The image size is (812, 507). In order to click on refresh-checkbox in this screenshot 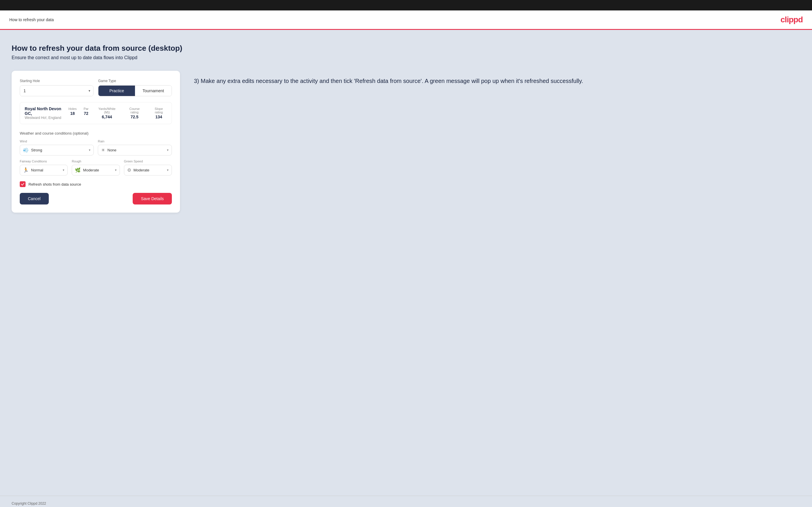, I will do `click(23, 184)`.